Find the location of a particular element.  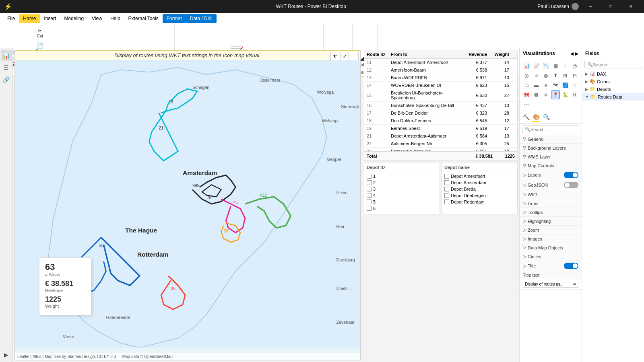

viz-kpi: ⬆ is located at coordinates (555, 76).